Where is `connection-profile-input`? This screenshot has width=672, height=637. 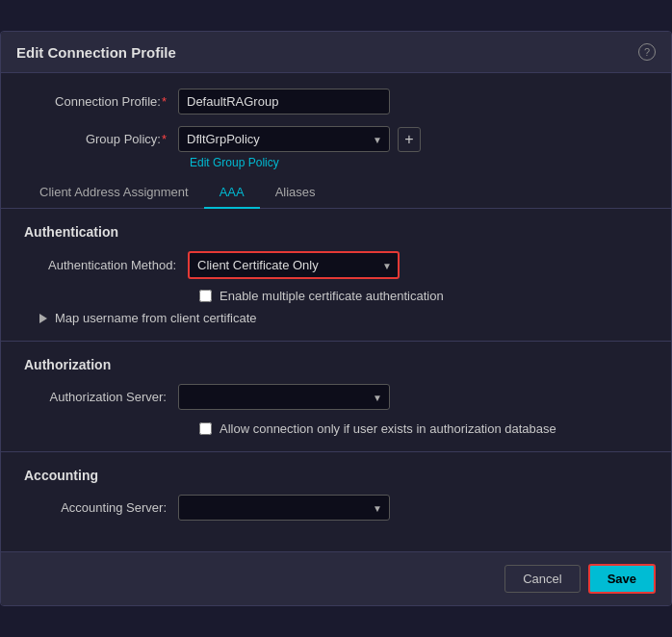
connection-profile-input is located at coordinates (284, 102).